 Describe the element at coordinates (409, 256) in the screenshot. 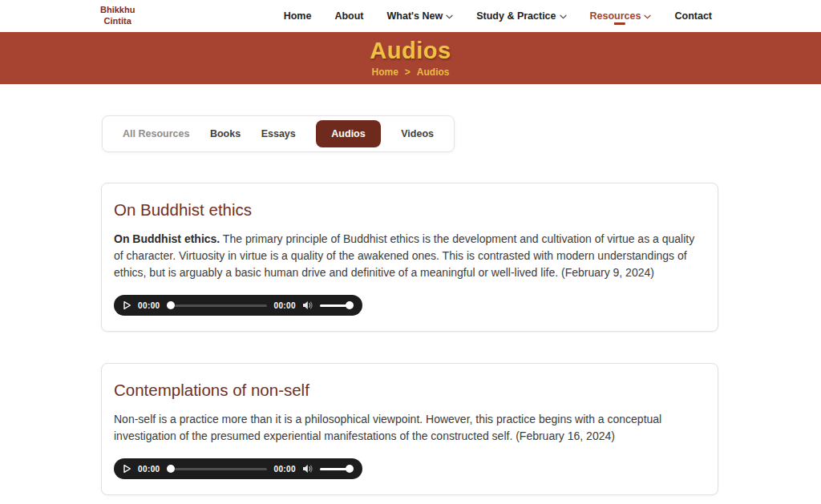

I see `audio-card-description: On Buddhist ethics. The primary principl…` at that location.